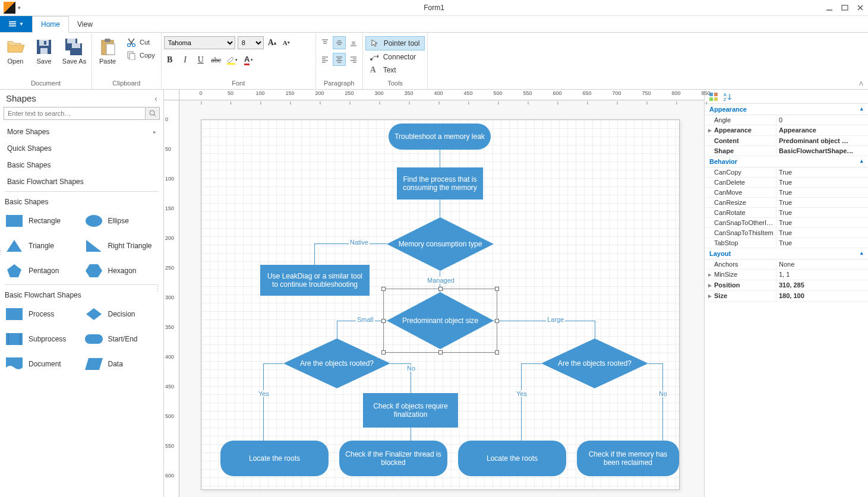 The image size is (868, 497). Describe the element at coordinates (440, 137) in the screenshot. I see `node-terminator: Troubleshoot a memory leak` at that location.